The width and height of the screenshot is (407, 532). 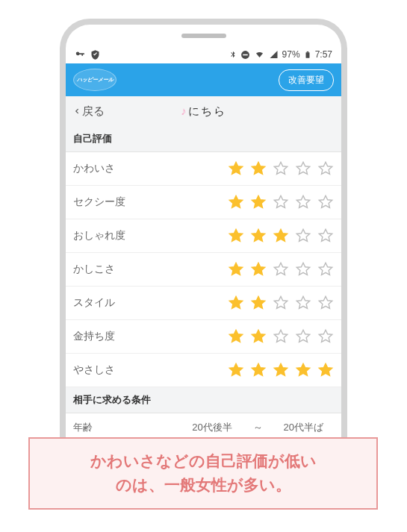 I want to click on page-title: ♪にちら, so click(x=203, y=112).